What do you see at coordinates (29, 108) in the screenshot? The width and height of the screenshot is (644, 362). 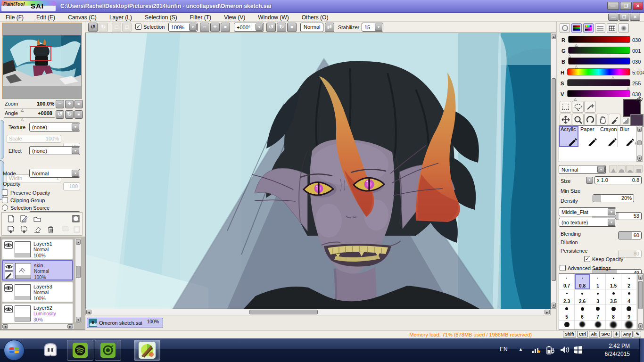 I see `nav-zoom-slider` at bounding box center [29, 108].